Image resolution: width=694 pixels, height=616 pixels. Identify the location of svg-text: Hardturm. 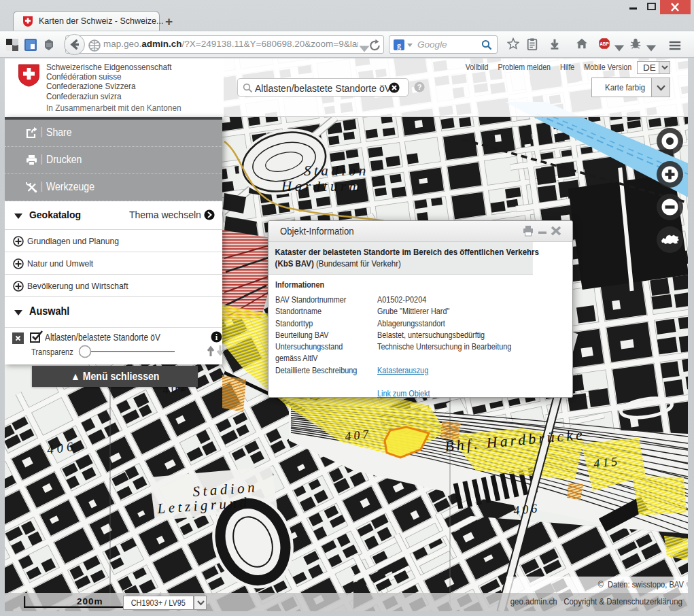
(322, 186).